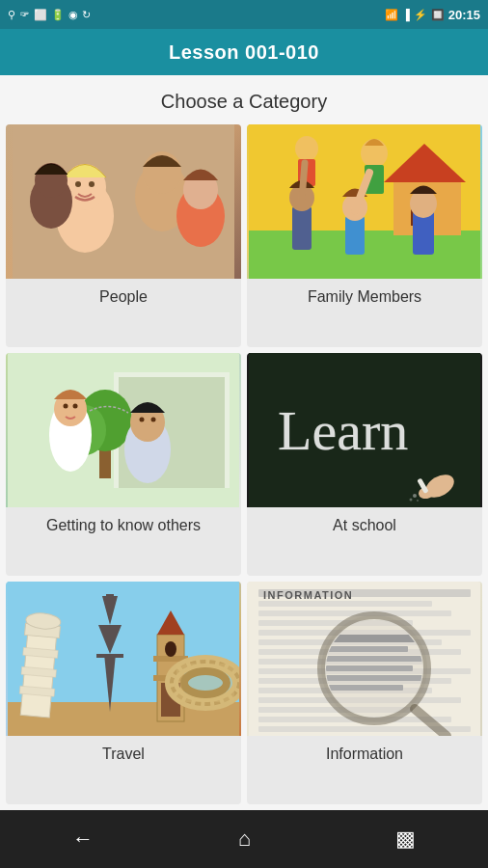 This screenshot has height=868, width=488. What do you see at coordinates (244, 52) in the screenshot?
I see `lesson-title: Lesson 001-010` at bounding box center [244, 52].